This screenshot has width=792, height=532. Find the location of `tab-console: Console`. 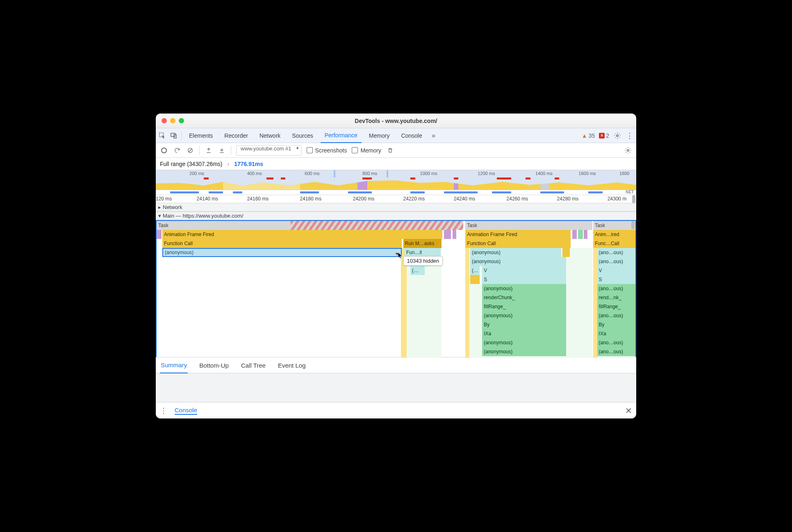

tab-console: Console is located at coordinates (412, 136).